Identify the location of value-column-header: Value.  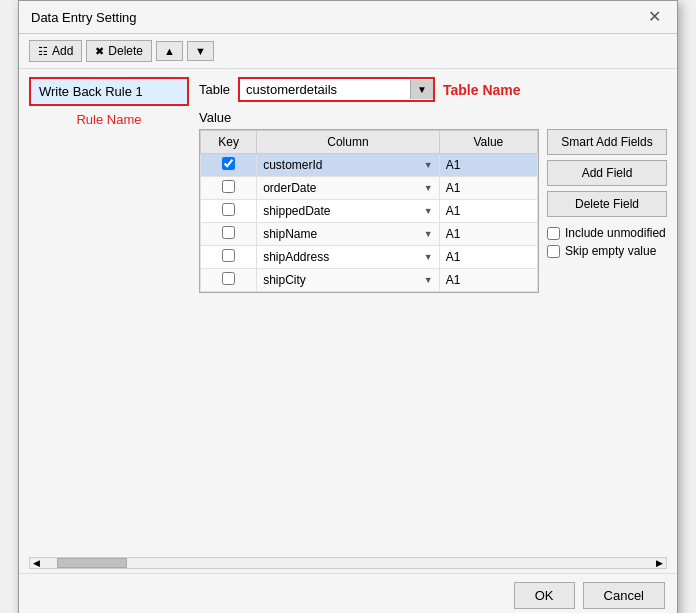
(488, 142).